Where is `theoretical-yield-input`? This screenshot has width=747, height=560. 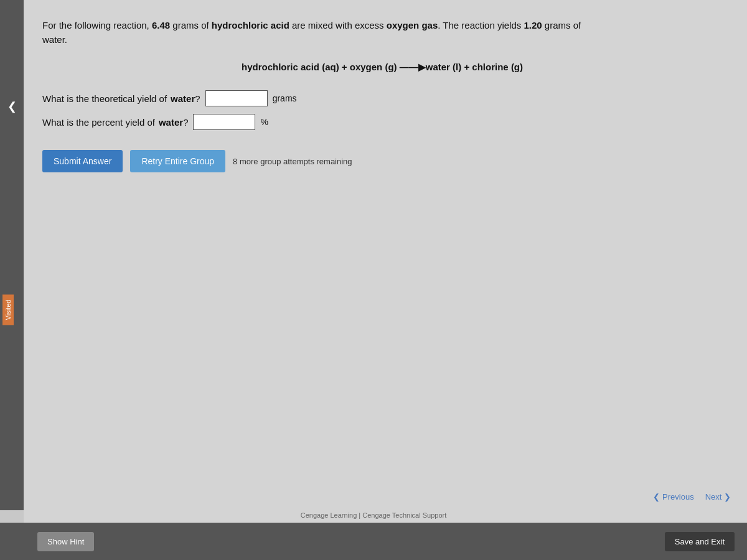 theoretical-yield-input is located at coordinates (237, 98).